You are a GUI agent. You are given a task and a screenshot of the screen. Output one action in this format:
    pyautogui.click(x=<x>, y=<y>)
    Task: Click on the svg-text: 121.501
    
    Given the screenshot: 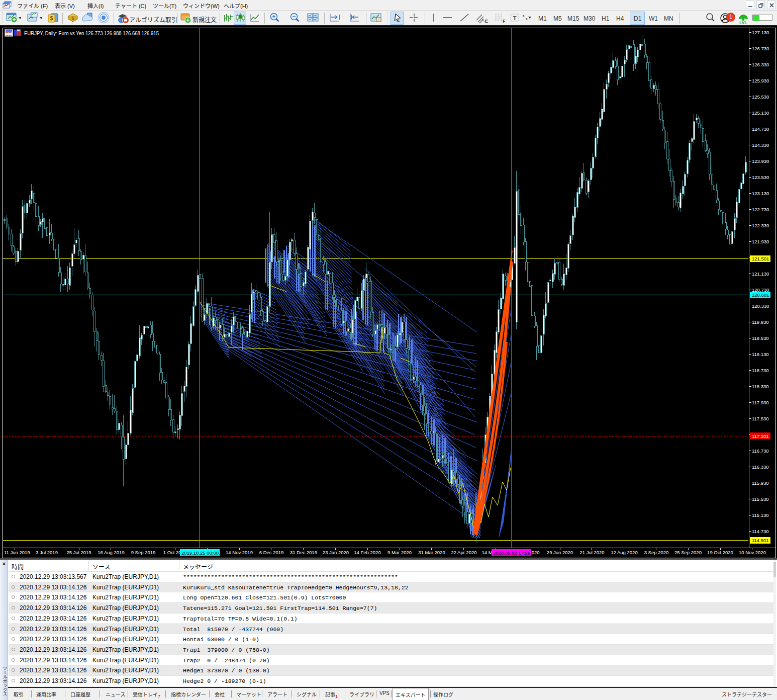 What is the action you would take?
    pyautogui.click(x=760, y=258)
    